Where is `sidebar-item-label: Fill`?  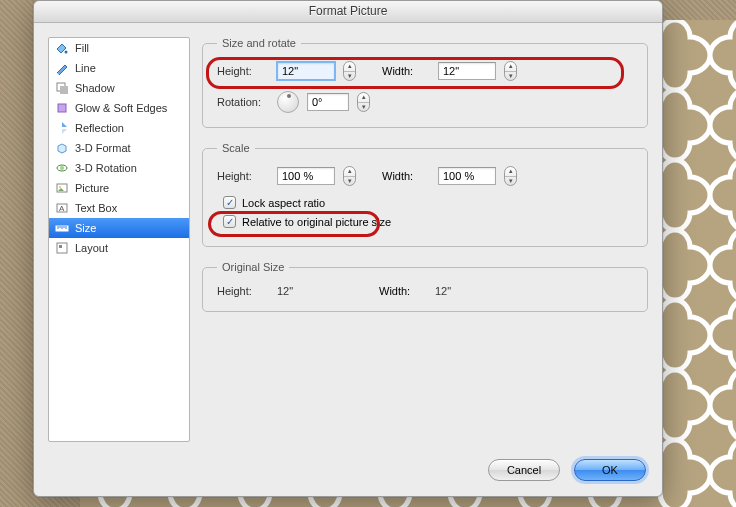
sidebar-item-label: Fill is located at coordinates (82, 48).